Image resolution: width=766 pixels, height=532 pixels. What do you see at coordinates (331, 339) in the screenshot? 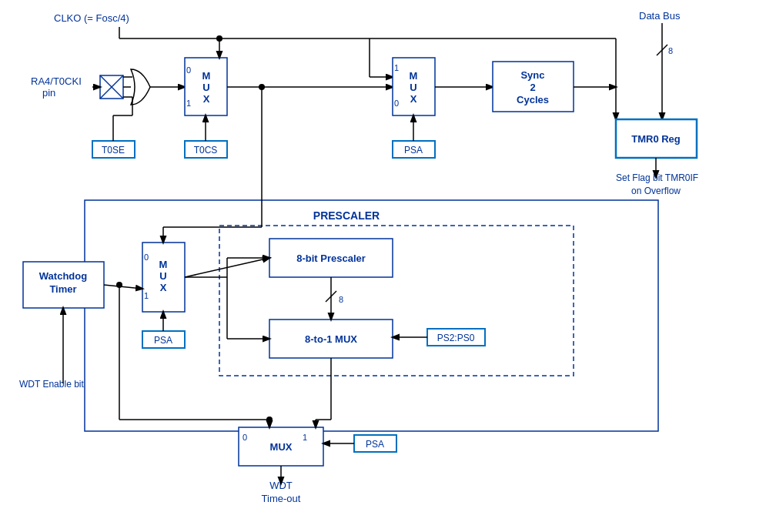
I see `mux8to1-label: 8-to-1 MUX` at bounding box center [331, 339].